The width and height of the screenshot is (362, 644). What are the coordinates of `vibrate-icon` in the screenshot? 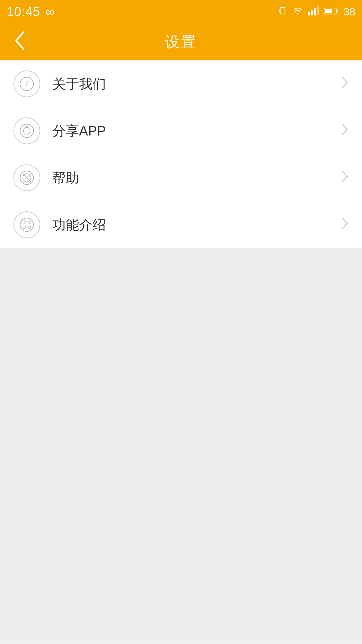 It's located at (283, 12).